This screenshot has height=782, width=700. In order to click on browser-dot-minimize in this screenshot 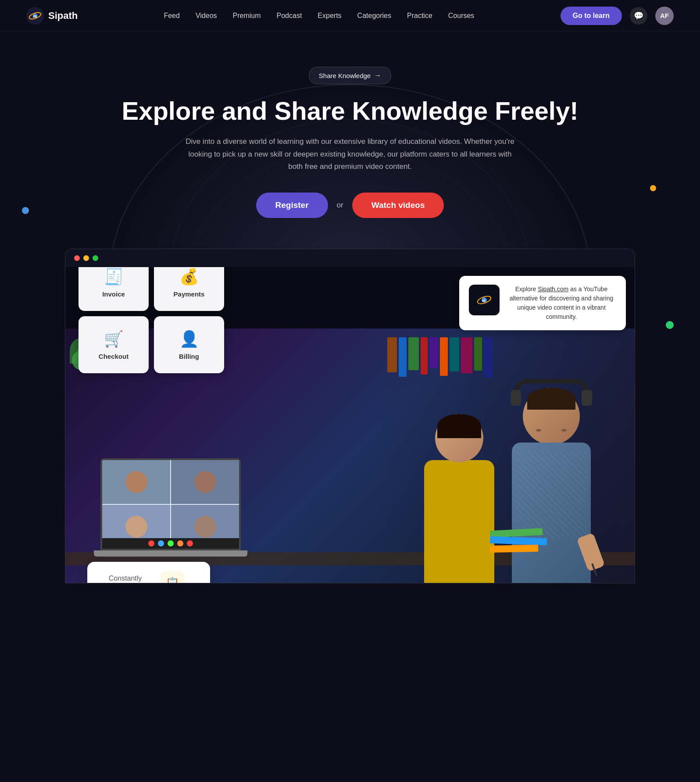, I will do `click(86, 258)`.